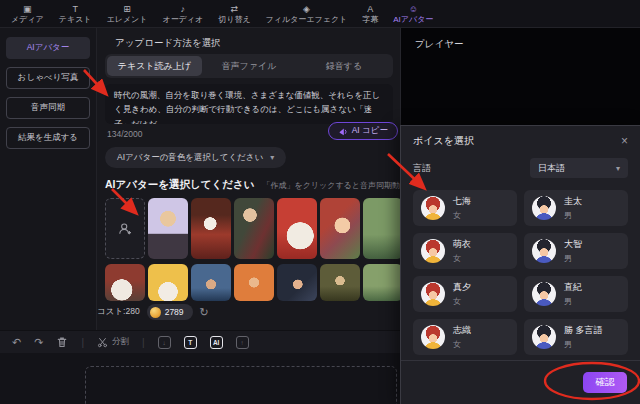 This screenshot has height=404, width=640. I want to click on top-toolbar: ▣メディアTテキスト⊞エレメント♪オーディオ⇄切り替え◈フィルターエフェクトA字…, so click(320, 14).